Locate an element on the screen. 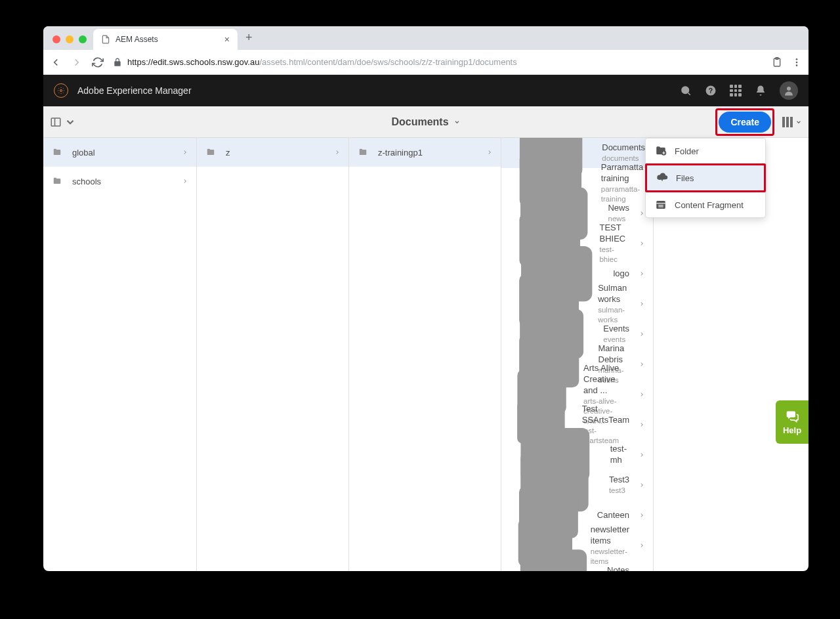 This screenshot has height=619, width=840. url-host: https://edit.sws.schools.nsw.gov.au is located at coordinates (193, 62).